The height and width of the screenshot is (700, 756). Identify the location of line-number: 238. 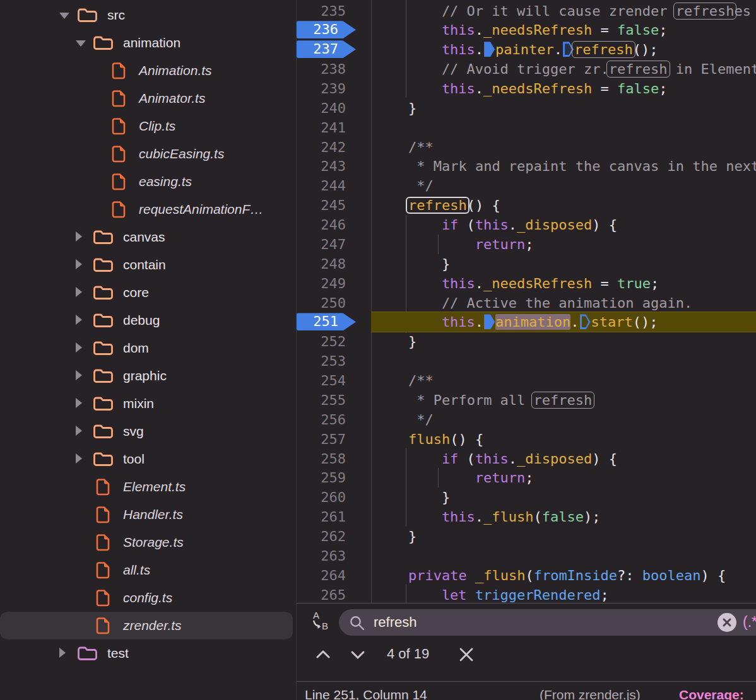
(321, 69).